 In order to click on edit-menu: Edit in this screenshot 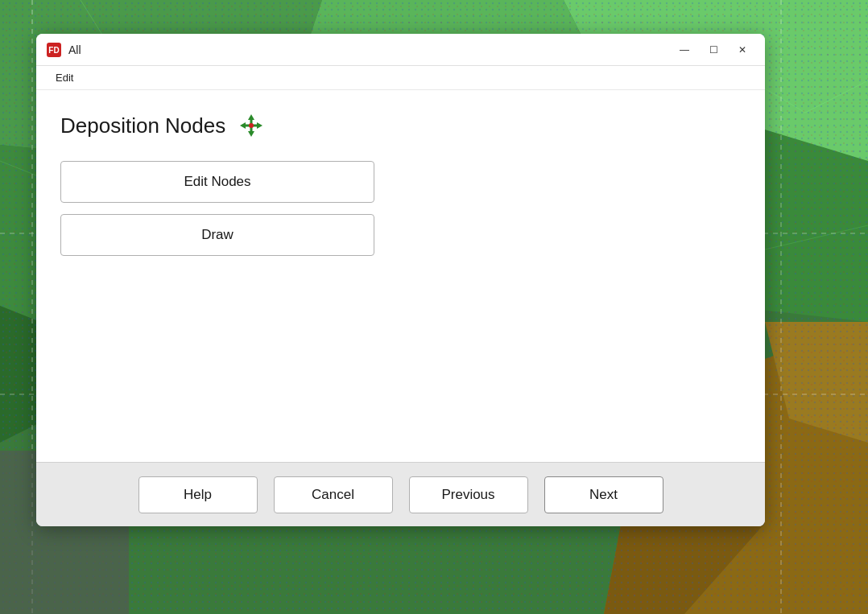, I will do `click(64, 77)`.